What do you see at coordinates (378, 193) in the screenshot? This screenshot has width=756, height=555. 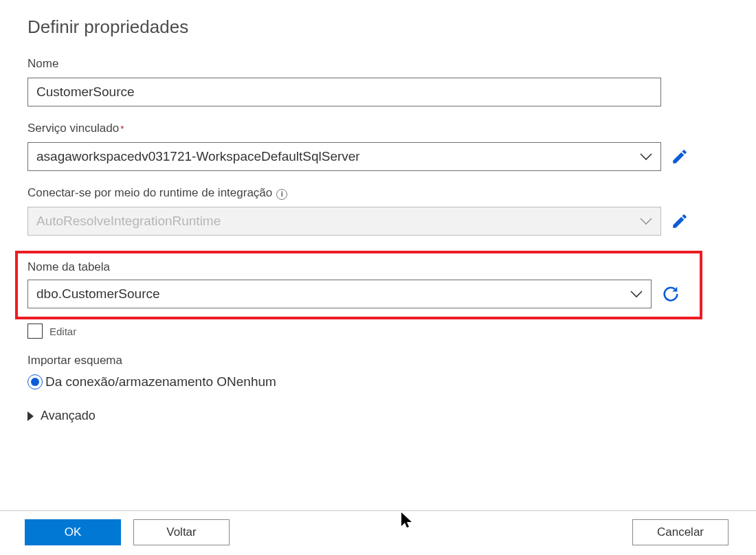 I see `label-integration-runtime: Conectar-se por meio do runtime de integ…` at bounding box center [378, 193].